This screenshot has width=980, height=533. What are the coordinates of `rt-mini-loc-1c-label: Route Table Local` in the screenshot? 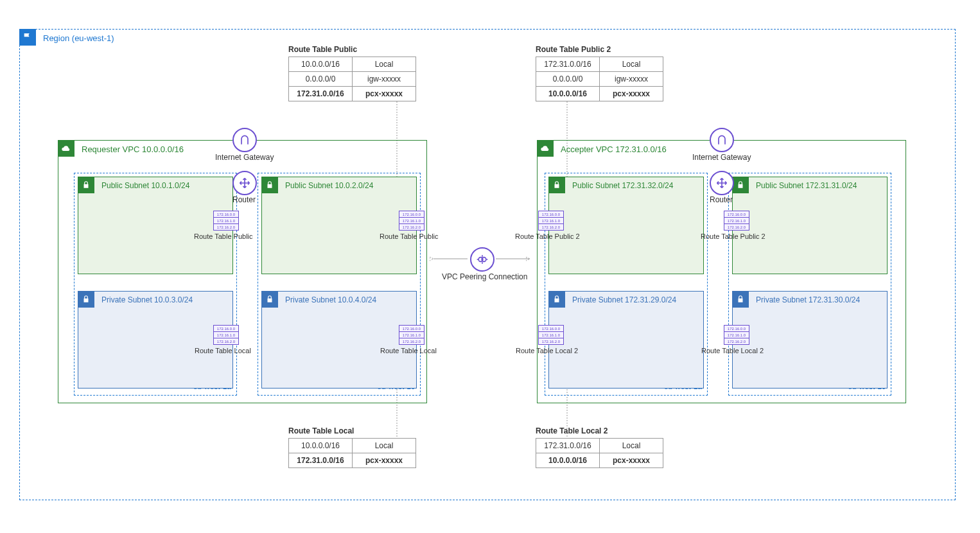 It's located at (408, 351).